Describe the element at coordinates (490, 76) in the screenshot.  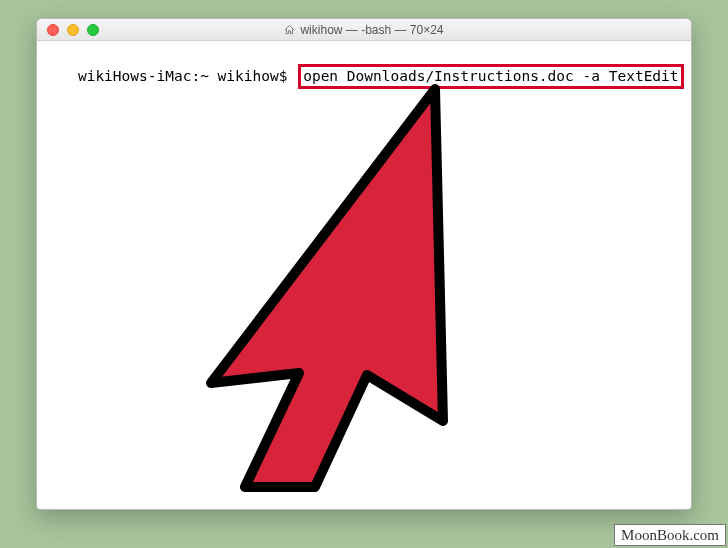
I see `shell-command: open Downloads/Instructions.doc -a TextE…` at that location.